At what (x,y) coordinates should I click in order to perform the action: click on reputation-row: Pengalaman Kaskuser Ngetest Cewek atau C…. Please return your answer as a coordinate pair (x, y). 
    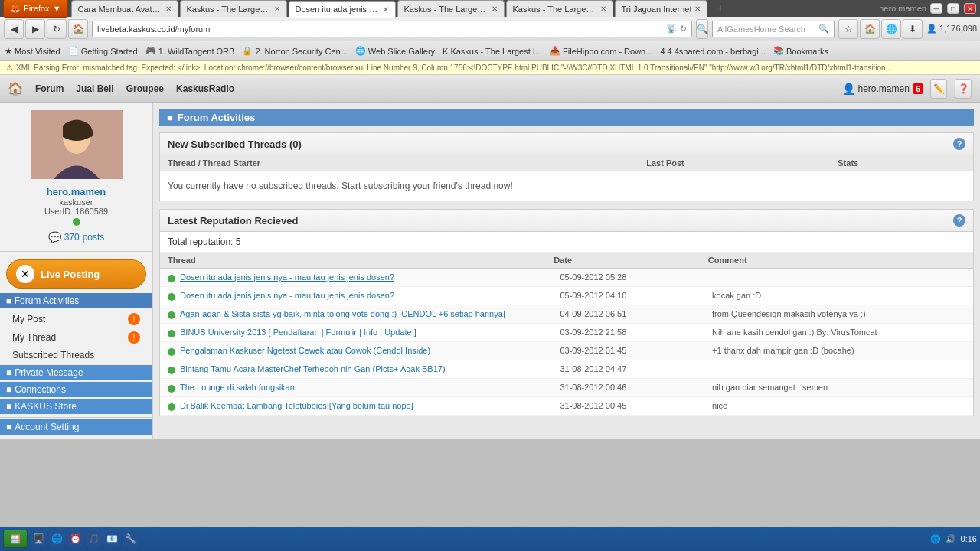
    Looking at the image, I should click on (567, 351).